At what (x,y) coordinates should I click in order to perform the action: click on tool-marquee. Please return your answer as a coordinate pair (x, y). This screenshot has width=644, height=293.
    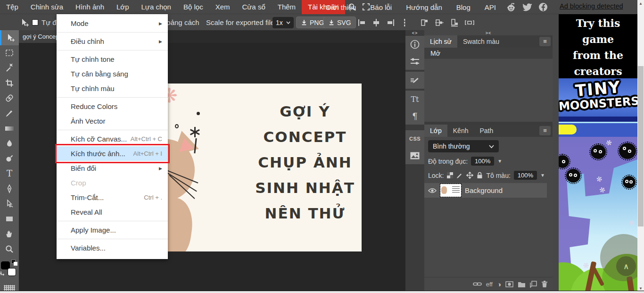
    Looking at the image, I should click on (9, 53).